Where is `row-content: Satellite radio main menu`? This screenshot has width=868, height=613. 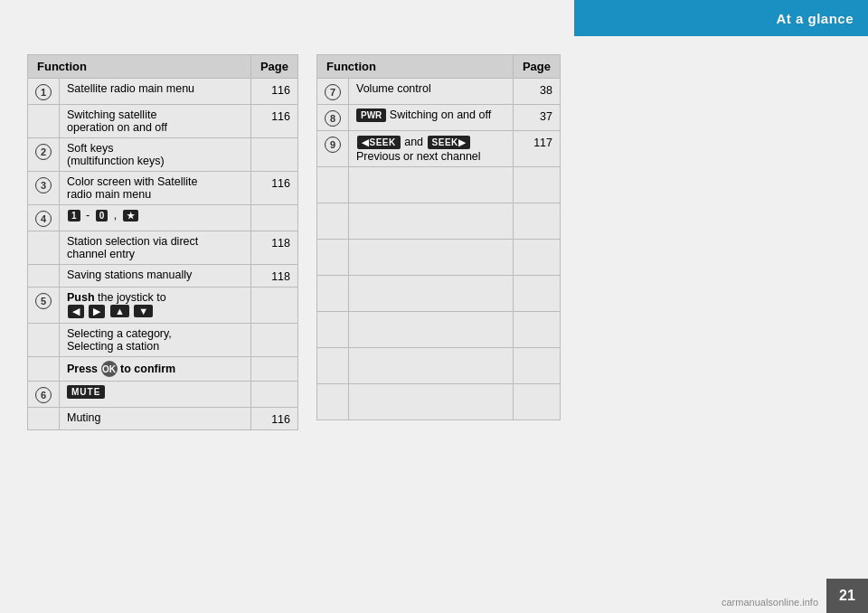 row-content: Satellite radio main menu is located at coordinates (156, 92).